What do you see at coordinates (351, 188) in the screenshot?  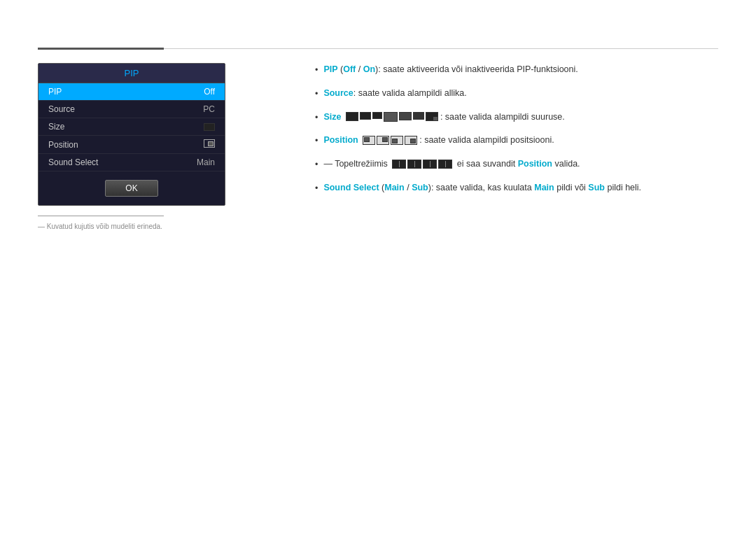 I see `sound-select-keyword: Sound Select` at bounding box center [351, 188].